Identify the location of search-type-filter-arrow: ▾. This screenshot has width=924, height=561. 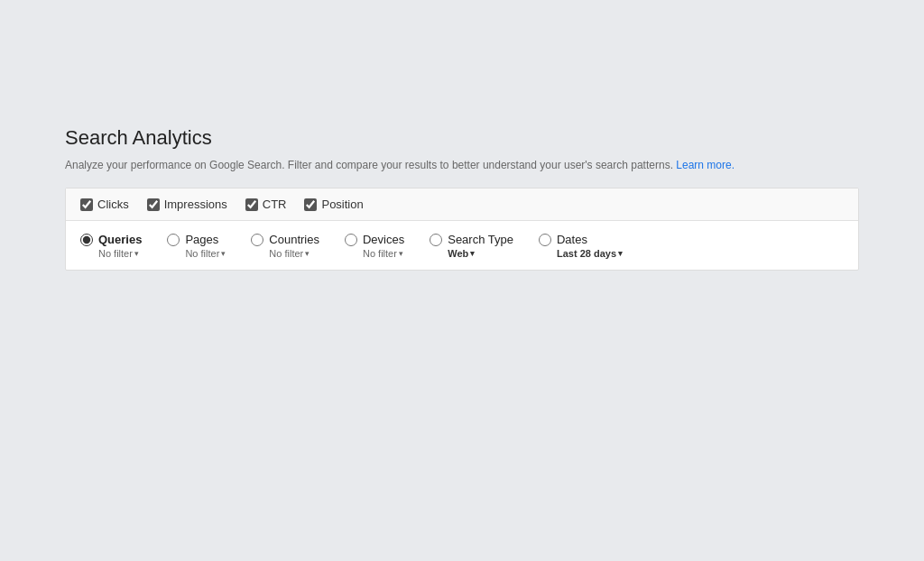
(473, 253).